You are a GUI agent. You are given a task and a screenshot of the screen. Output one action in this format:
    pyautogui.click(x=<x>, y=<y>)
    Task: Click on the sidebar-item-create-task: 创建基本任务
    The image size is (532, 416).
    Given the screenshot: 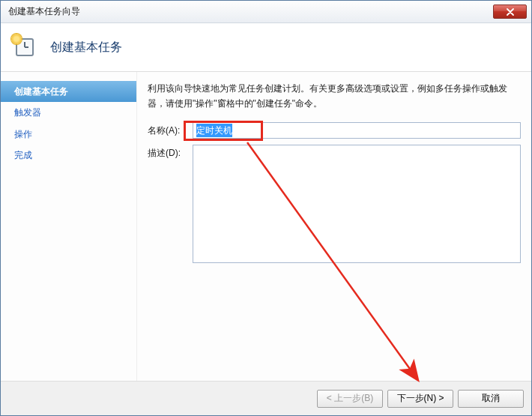 What is the action you would take?
    pyautogui.click(x=69, y=91)
    